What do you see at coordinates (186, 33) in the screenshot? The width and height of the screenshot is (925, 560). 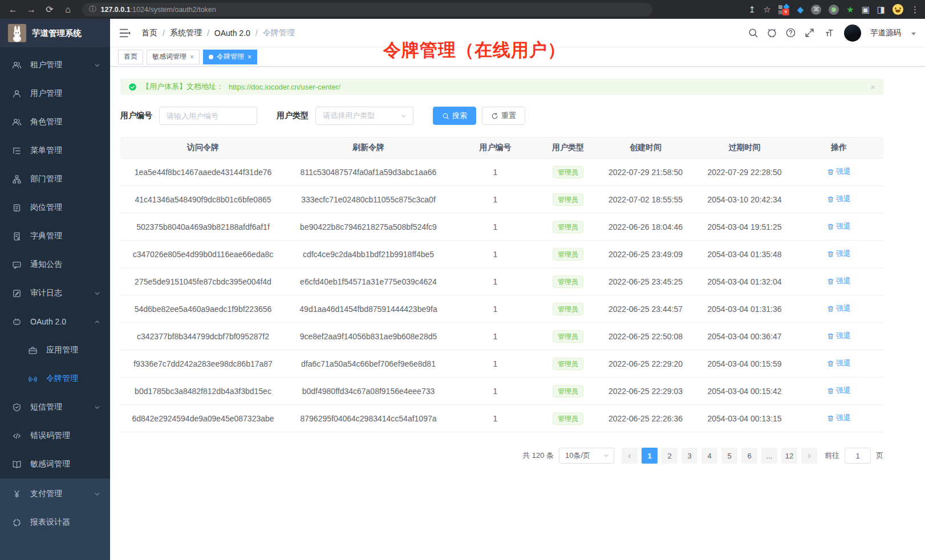 I see `breadcrumb-item: 系统管理` at bounding box center [186, 33].